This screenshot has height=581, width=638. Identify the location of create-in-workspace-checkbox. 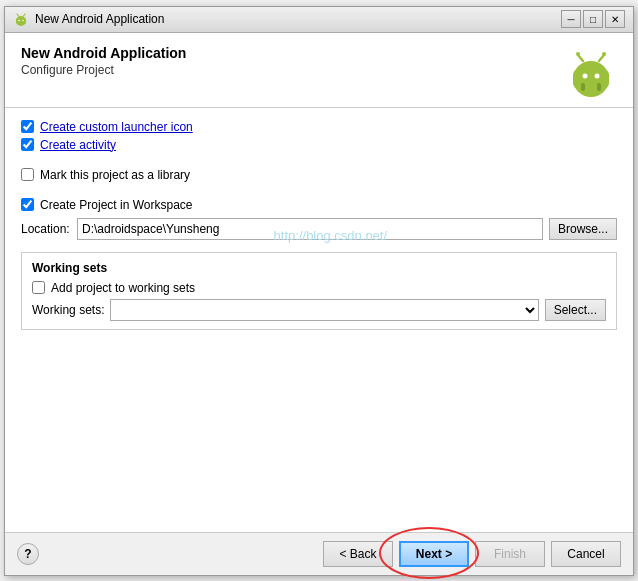
(28, 204).